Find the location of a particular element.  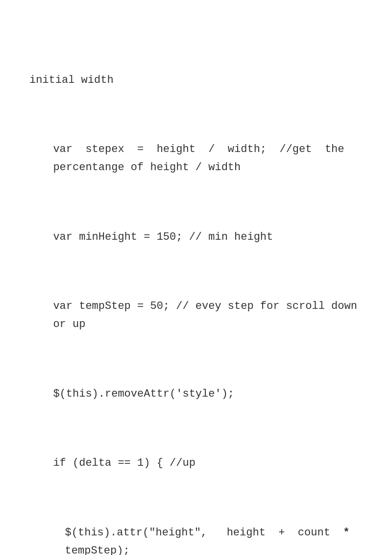

code-line-5: if (delta == 1) { //up is located at coordinates (196, 463).